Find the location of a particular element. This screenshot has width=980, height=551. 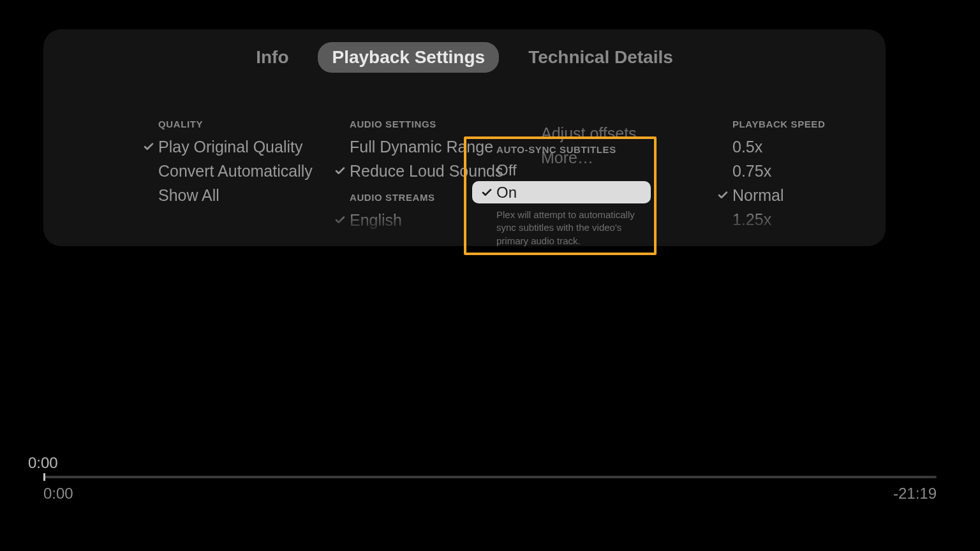

tab-playback-settings: Playback Settings is located at coordinates (408, 57).